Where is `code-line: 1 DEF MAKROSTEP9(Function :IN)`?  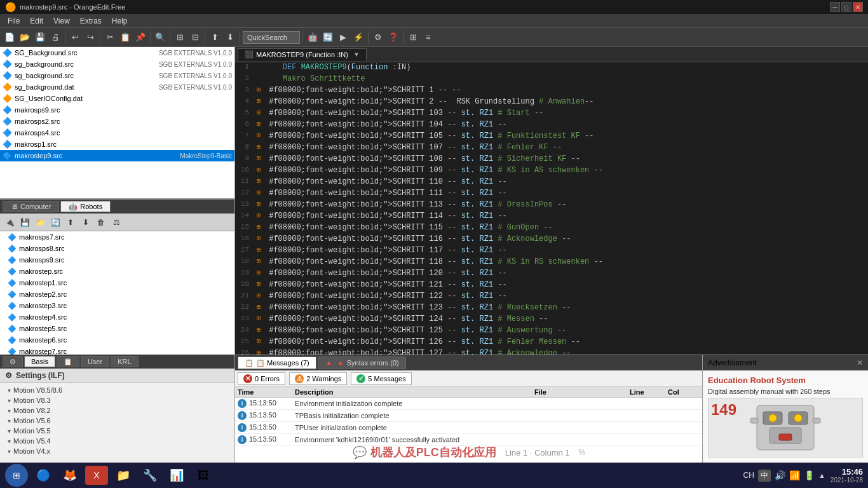
code-line: 1 DEF MAKROSTEP9(Function :IN) is located at coordinates (552, 68).